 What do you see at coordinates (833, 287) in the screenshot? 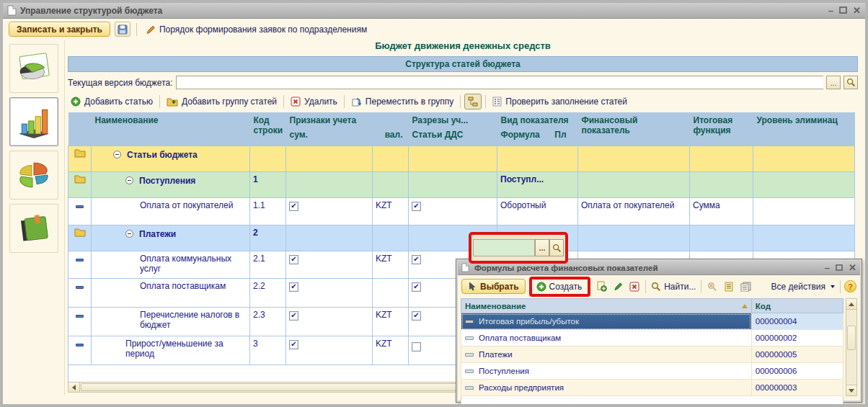
I see `dropdown-arrow-icon` at bounding box center [833, 287].